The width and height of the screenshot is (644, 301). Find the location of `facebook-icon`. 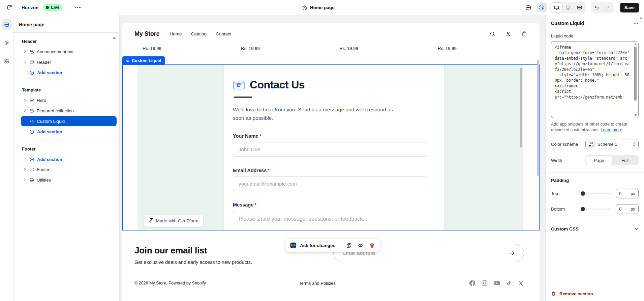

facebook-icon is located at coordinates (472, 283).